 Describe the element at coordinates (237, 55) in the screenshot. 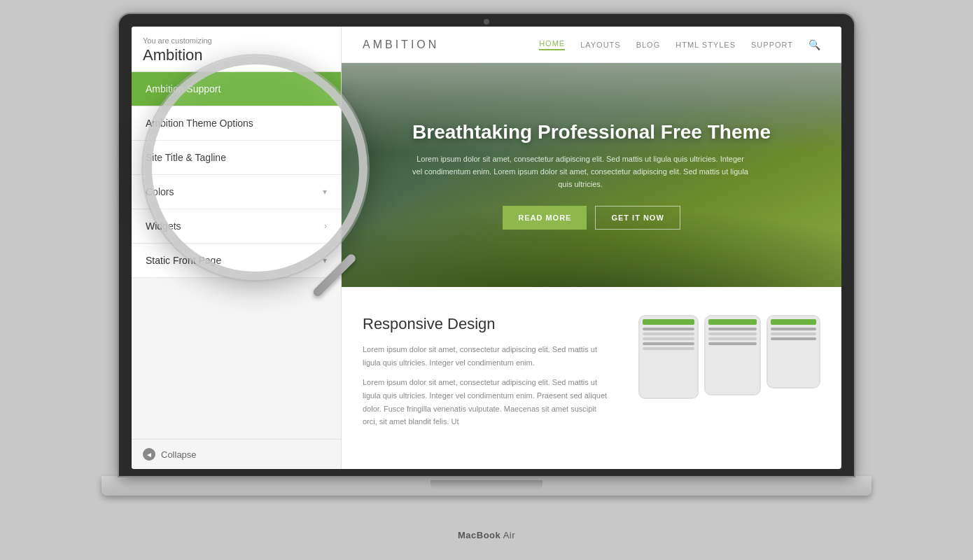

I see `theme-name: Ambition` at that location.